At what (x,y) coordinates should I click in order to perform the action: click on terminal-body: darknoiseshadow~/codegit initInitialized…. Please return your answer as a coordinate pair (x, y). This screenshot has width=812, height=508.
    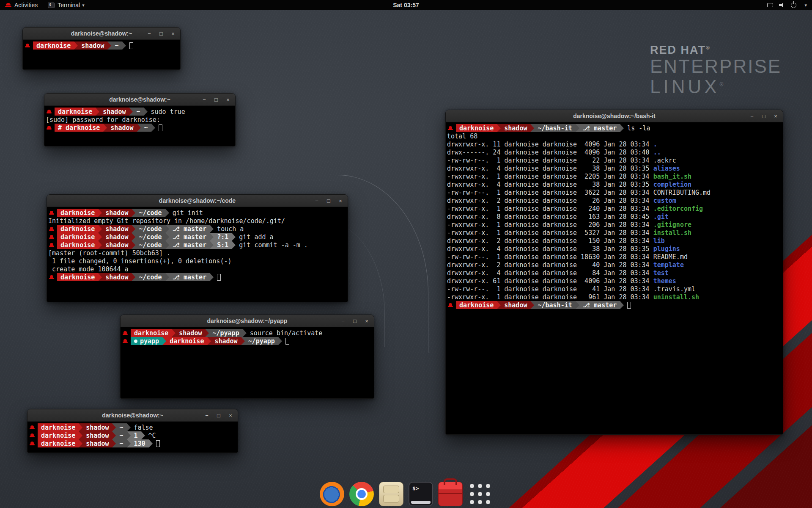
    Looking at the image, I should click on (197, 254).